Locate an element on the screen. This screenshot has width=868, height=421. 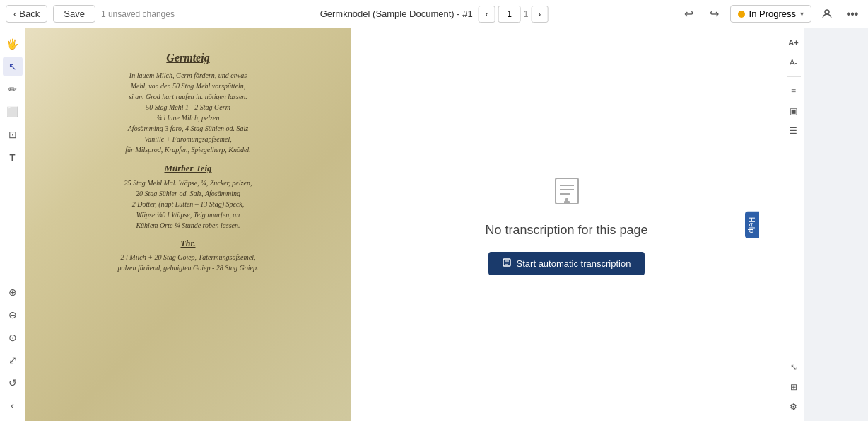
ms-line-14: 2 l Milch + 20 Stag Goiep, Tätermungsäfs… is located at coordinates (188, 258).